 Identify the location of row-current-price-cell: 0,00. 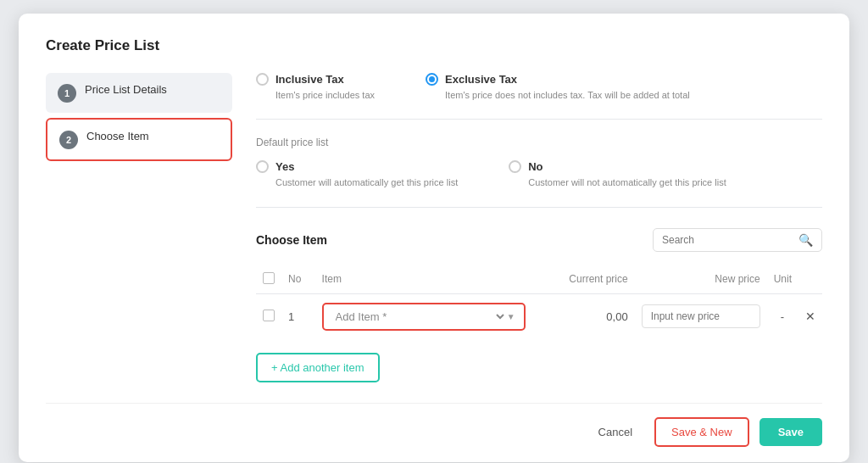
(585, 316).